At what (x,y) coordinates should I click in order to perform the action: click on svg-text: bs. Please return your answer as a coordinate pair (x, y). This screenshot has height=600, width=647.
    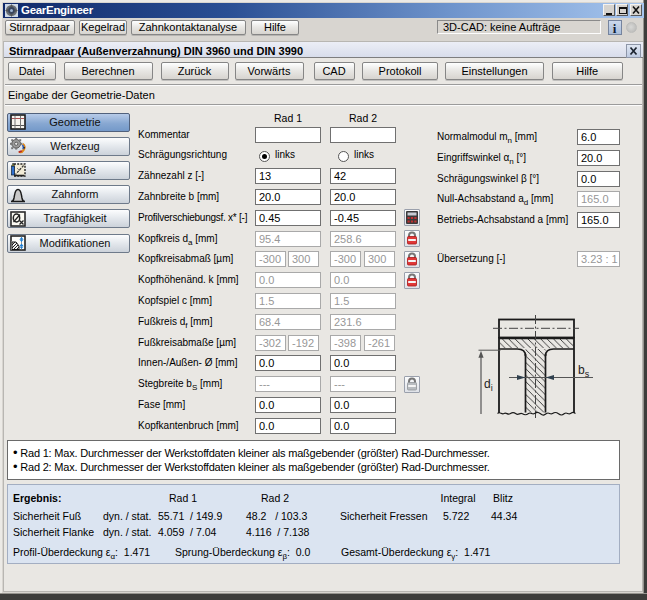
    Looking at the image, I should click on (584, 371).